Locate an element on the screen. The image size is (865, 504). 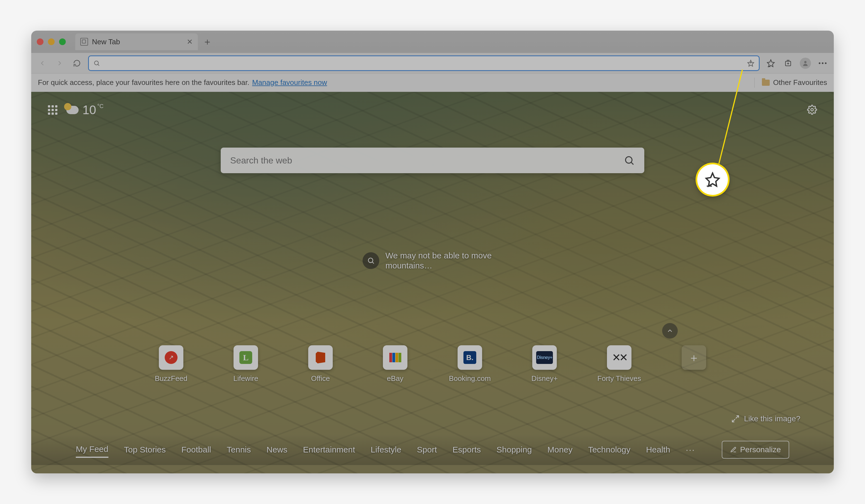
feed-tab-my-feed: My Feed is located at coordinates (92, 449).